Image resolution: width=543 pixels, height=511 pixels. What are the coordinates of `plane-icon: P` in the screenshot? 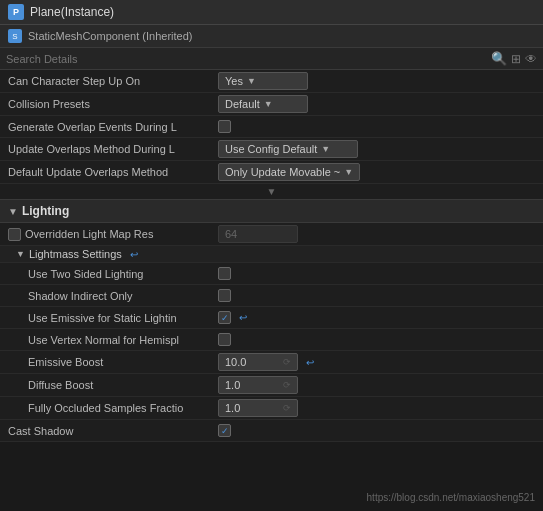 It's located at (16, 12).